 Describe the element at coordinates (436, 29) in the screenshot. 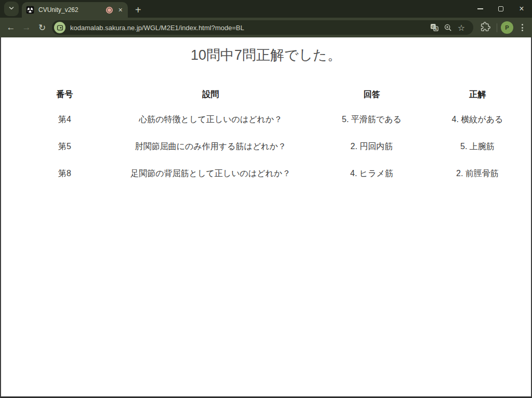

I see `svg-text: A` at that location.